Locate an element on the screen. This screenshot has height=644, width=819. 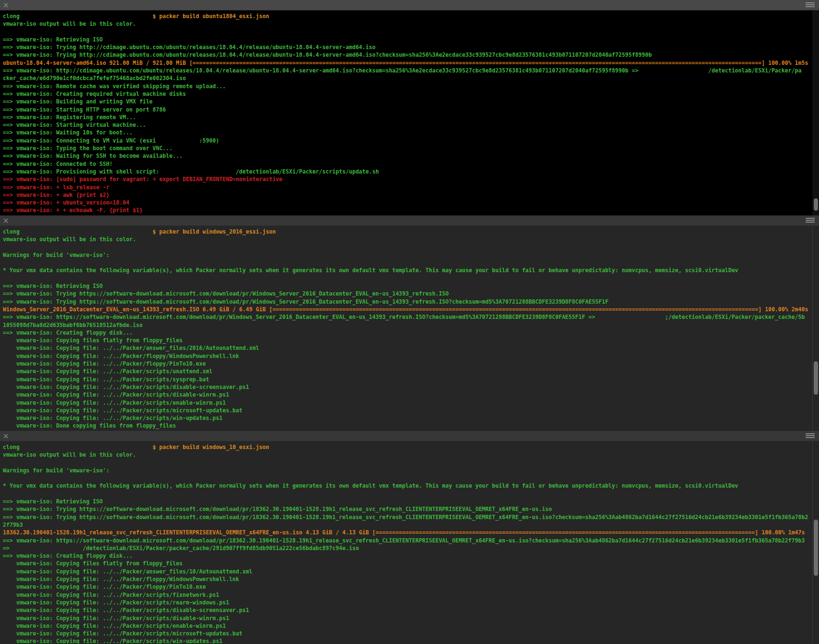
terminal-line: cker_cache/e6d790e1cf0dcbca7fefef75468ac… is located at coordinates (411, 78).